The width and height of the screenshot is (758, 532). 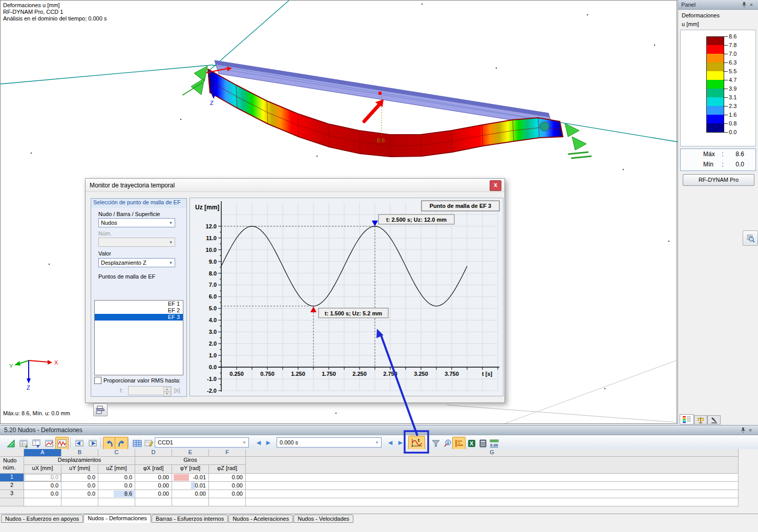 What do you see at coordinates (701, 420) in the screenshot?
I see `panel-tab-factors` at bounding box center [701, 420].